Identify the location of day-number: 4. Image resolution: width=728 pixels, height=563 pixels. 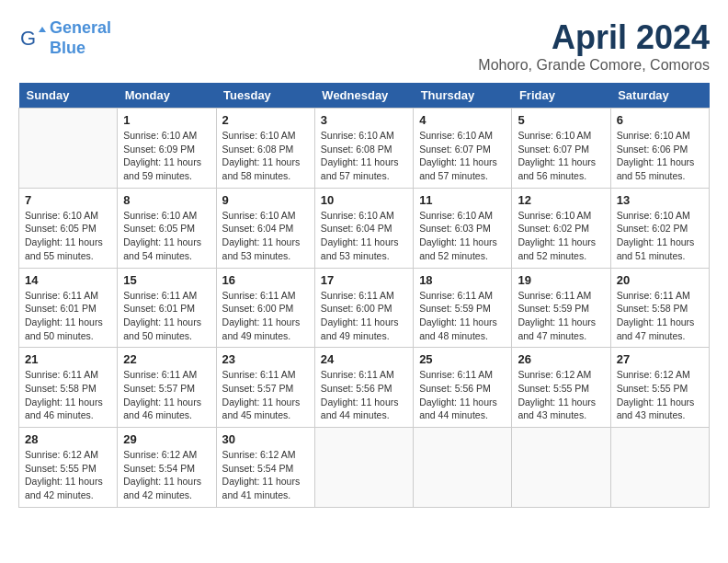
(462, 120).